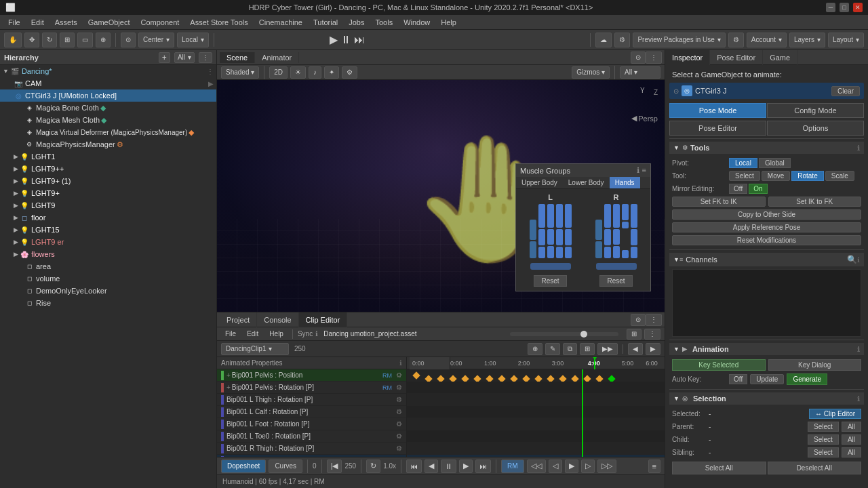 This screenshot has width=868, height=488. What do you see at coordinates (14, 22) in the screenshot?
I see `menu-file: File` at bounding box center [14, 22].